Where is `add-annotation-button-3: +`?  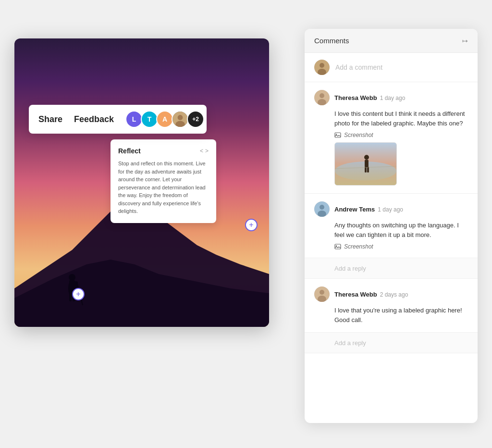
add-annotation-button-3: + is located at coordinates (78, 294).